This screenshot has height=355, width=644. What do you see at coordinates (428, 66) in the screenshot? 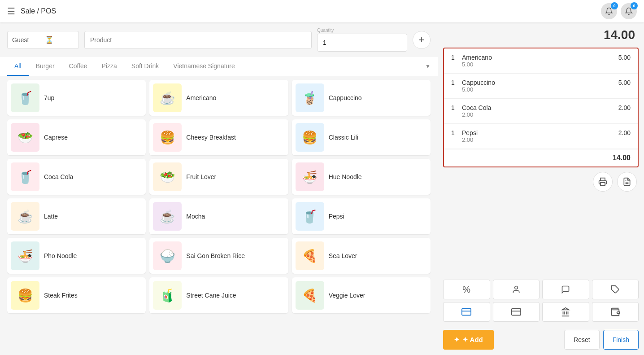
I see `tab-dropdown-icon: ▼` at bounding box center [428, 66].